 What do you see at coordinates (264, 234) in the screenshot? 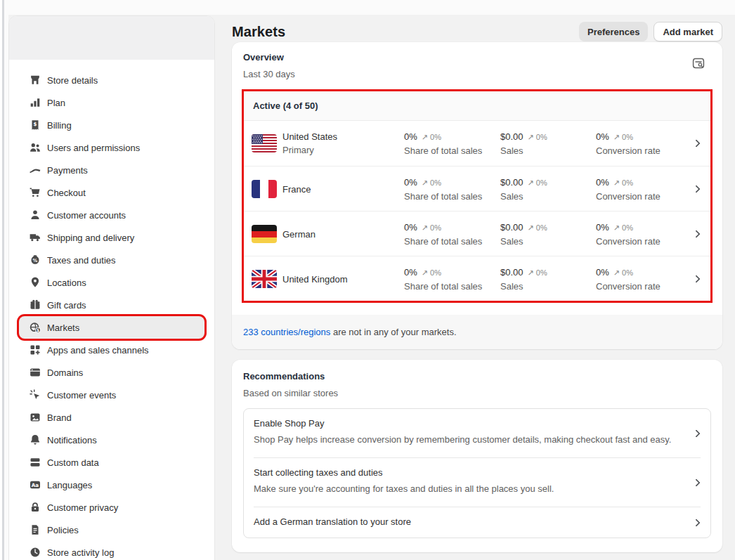
I see `flag-icon-de` at bounding box center [264, 234].